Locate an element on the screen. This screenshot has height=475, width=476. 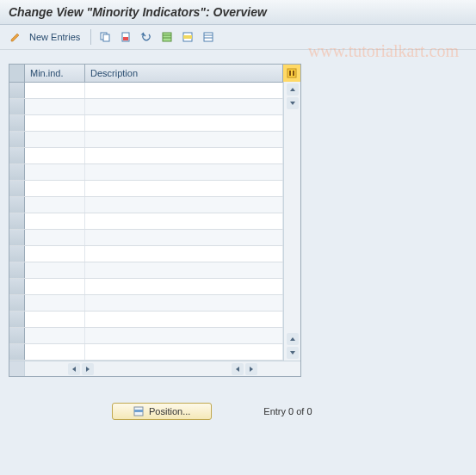
footer: Position... Entry 0 of 0 is located at coordinates (238, 411).